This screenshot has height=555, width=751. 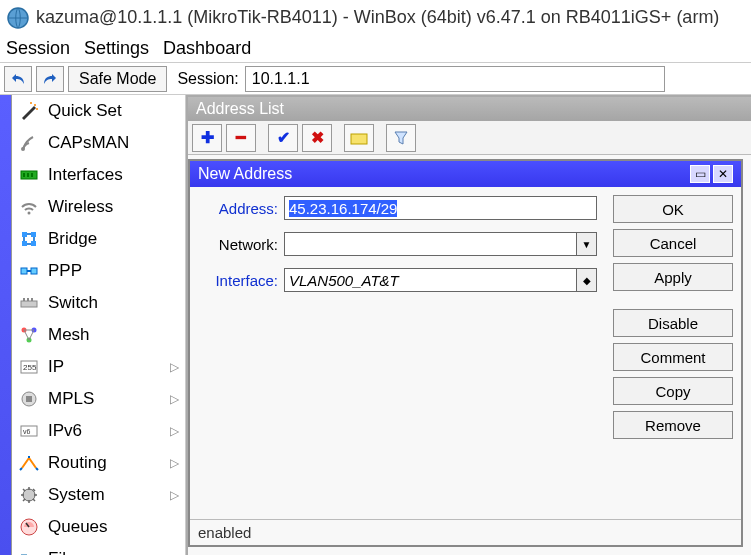 I want to click on ip-icon: 255, so click(x=29, y=367).